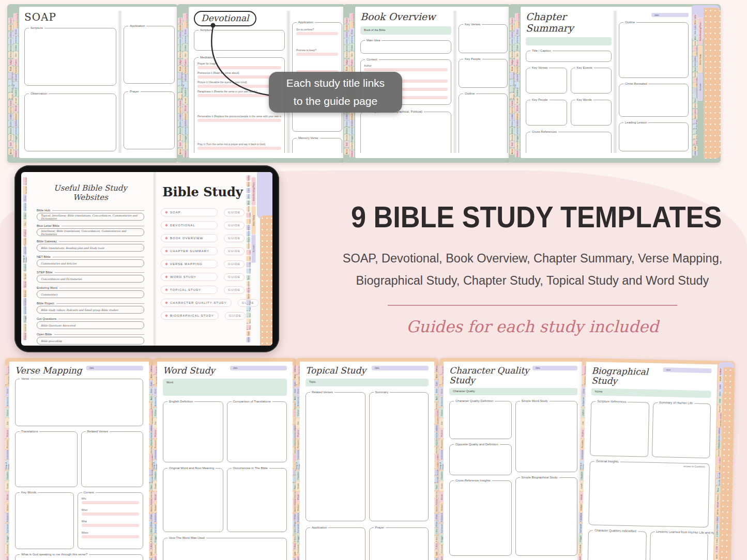  I want to click on cross-references-box: Cross References, so click(569, 143).